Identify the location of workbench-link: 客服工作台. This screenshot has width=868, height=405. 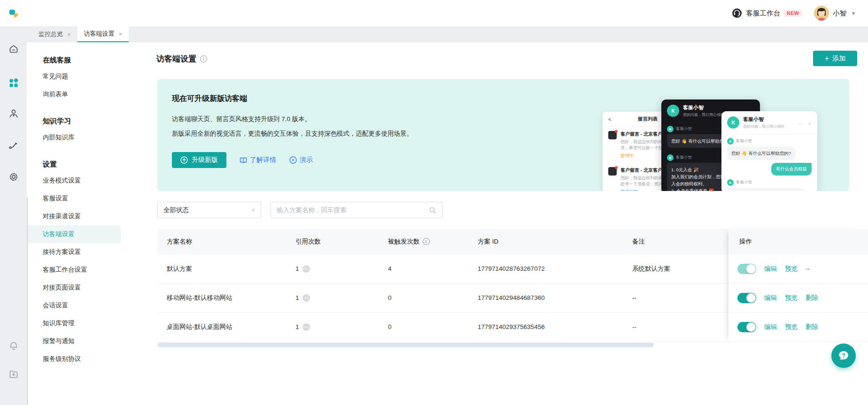
(764, 13).